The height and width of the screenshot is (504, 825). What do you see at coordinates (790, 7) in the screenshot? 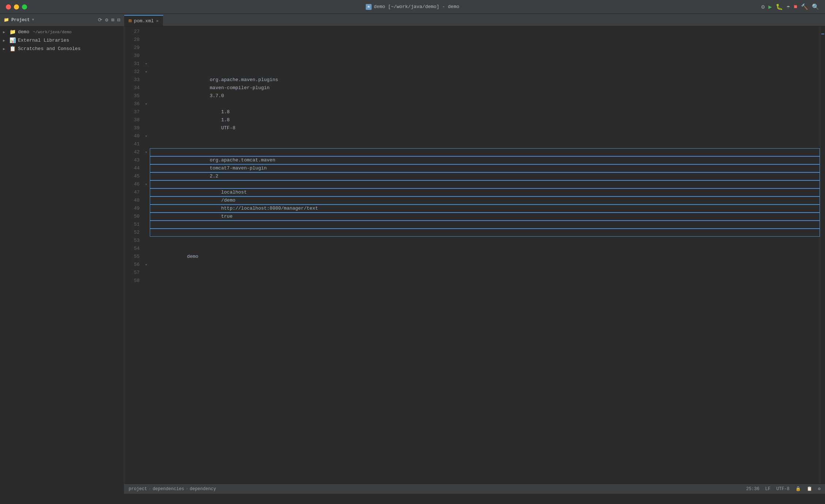
I see `toolbar-right: ⚙ ▶ 🐛 ☂ ■ 🔨 🔍` at bounding box center [790, 7].